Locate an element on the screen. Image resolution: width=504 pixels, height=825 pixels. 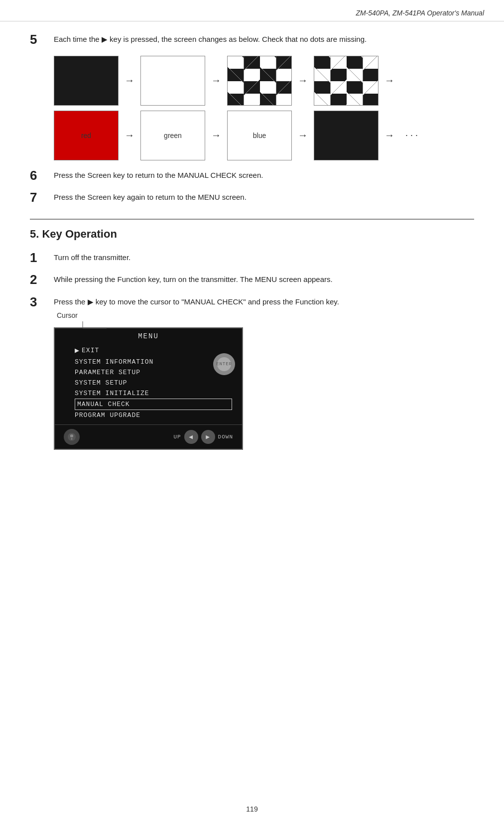
box-red: red is located at coordinates (86, 136).